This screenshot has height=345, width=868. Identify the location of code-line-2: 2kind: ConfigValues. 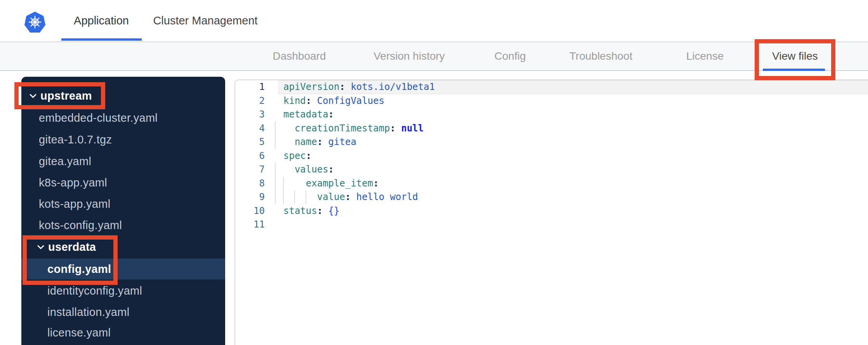
(552, 101).